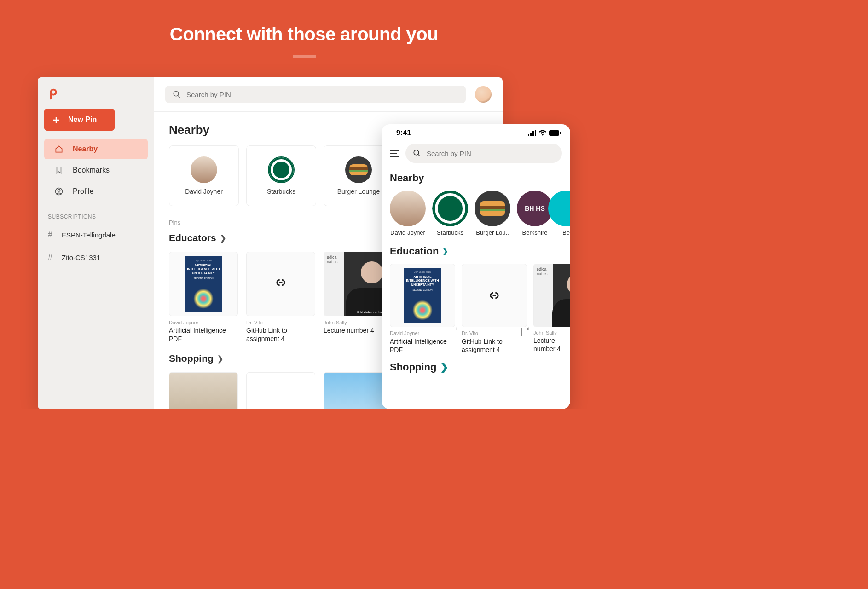  What do you see at coordinates (480, 214) in the screenshot?
I see `nearby-row: David Joyner Starbucks Burger Lou.. BH H…` at bounding box center [480, 214].